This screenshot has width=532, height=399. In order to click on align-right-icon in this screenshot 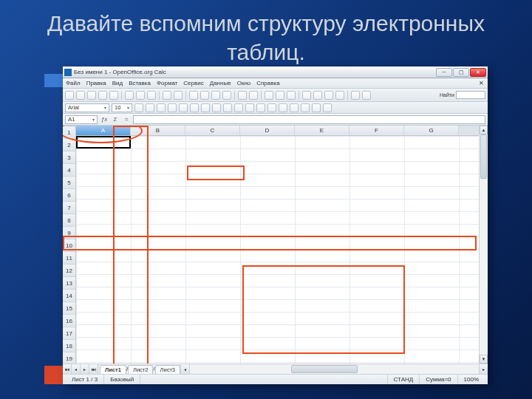, I will do `click(194, 108)`.